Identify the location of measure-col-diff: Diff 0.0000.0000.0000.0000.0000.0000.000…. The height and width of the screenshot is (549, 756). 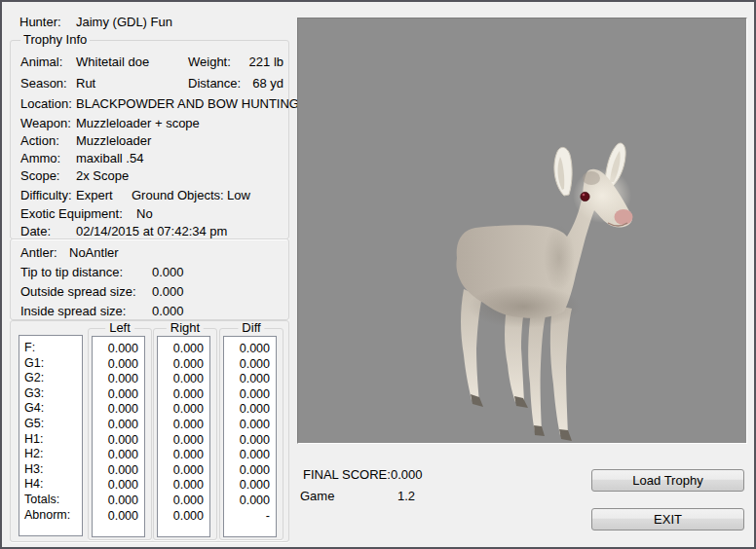
(251, 434).